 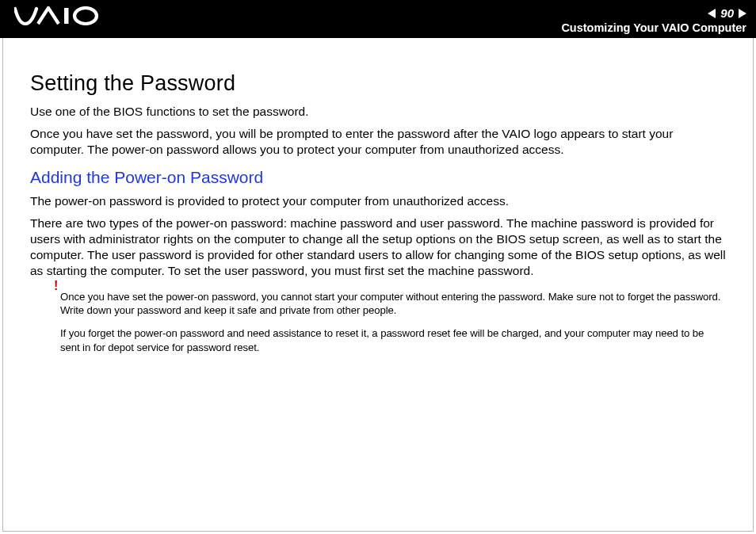 What do you see at coordinates (378, 322) in the screenshot?
I see `caution-block: ! Once you have set the power-on passwor…` at bounding box center [378, 322].